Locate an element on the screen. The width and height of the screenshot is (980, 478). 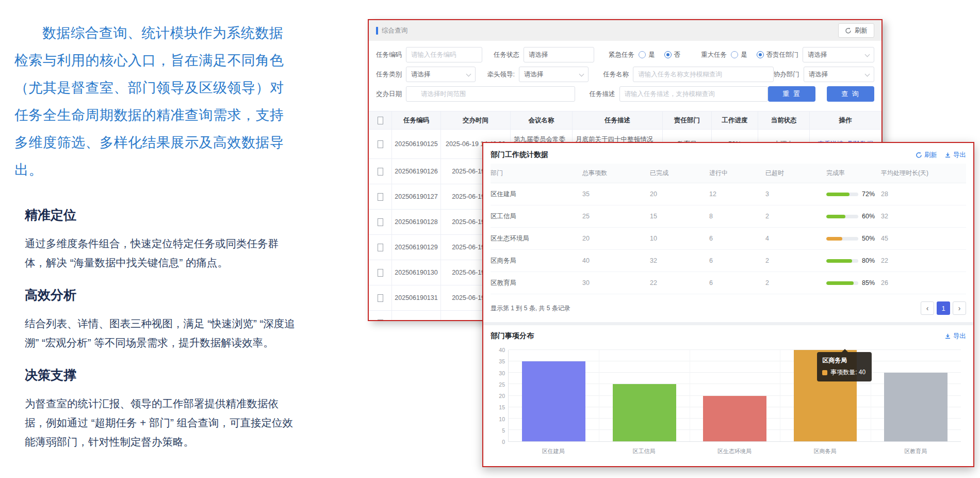
stats-export-button: 导出 is located at coordinates (955, 155).